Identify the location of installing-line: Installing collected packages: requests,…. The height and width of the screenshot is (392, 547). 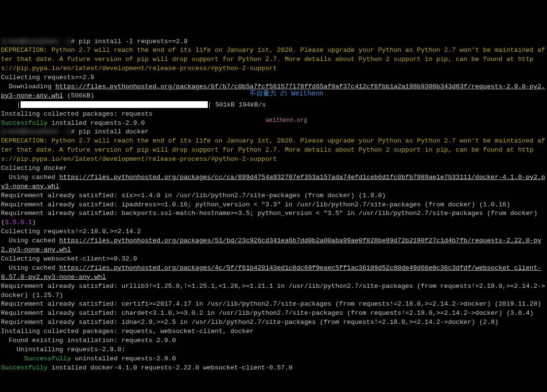
(274, 332).